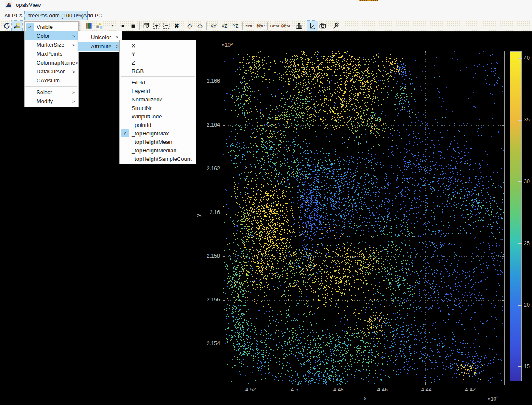  I want to click on x-tick-label: -4.44, so click(425, 390).